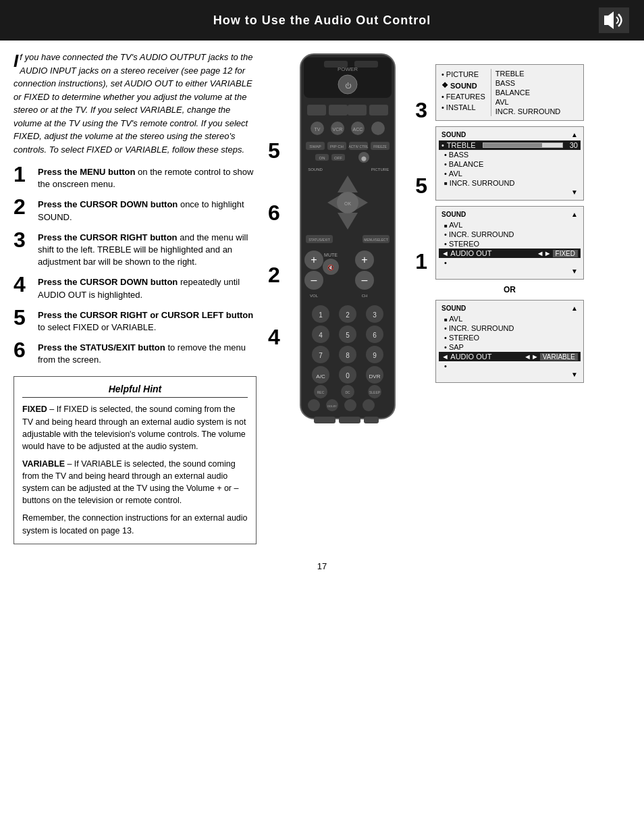 Image resolution: width=644 pixels, height=834 pixels. I want to click on p2-audio-out-left: ◄ AUDIO OUT, so click(466, 253).